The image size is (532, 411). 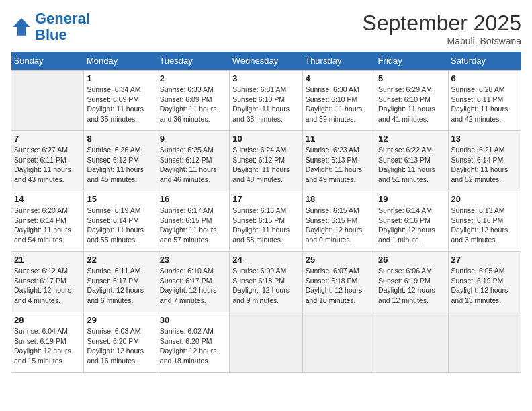 I want to click on calendar-week-5: 28Sunrise: 6:04 AMSunset: 6:19 PMDayligh…, so click(x=266, y=342).